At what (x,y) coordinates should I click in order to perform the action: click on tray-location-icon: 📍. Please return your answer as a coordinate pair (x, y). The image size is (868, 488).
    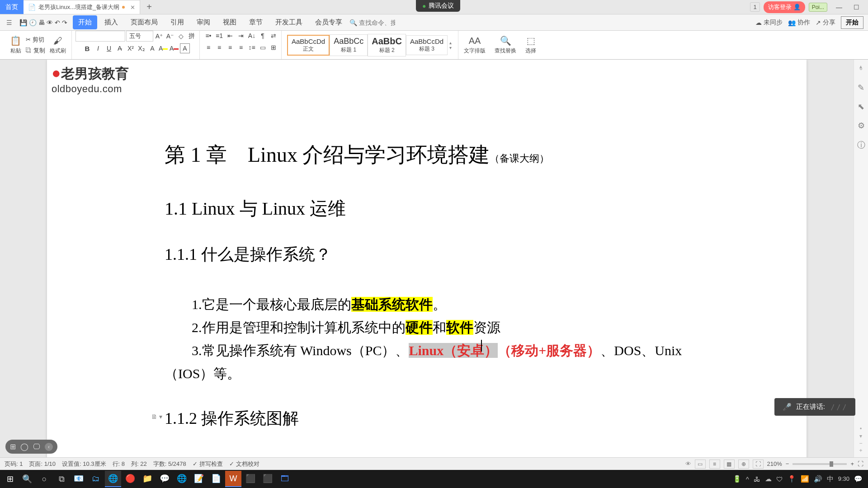
    Looking at the image, I should click on (792, 479).